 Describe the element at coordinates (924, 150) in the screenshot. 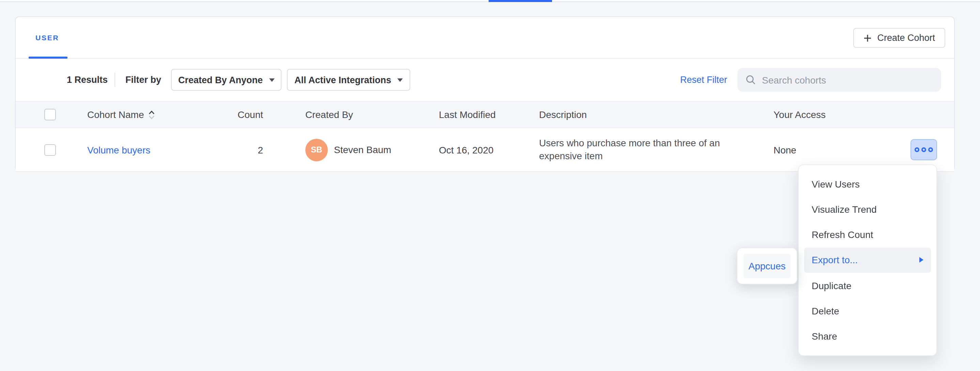

I see `row-actions-kebab-button` at that location.